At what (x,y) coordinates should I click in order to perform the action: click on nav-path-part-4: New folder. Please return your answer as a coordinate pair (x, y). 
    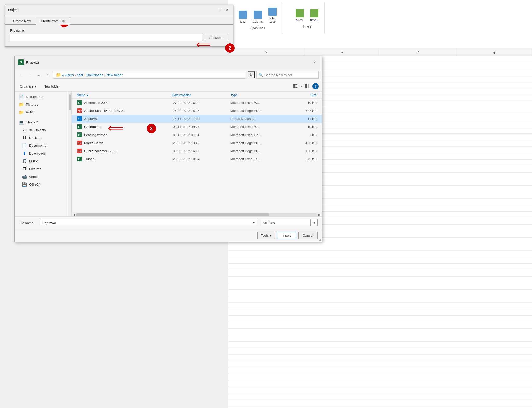
    Looking at the image, I should click on (115, 75).